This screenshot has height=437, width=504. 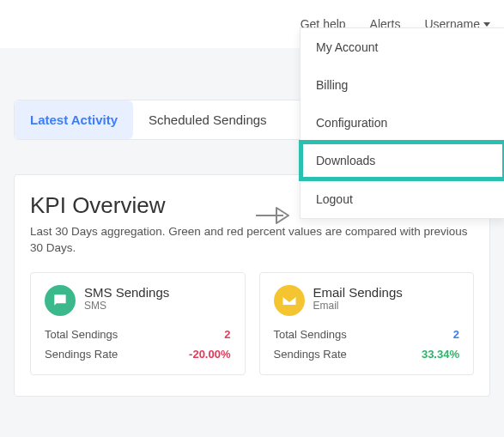 What do you see at coordinates (127, 306) in the screenshot?
I see `kpi-card-sub: SMS` at bounding box center [127, 306].